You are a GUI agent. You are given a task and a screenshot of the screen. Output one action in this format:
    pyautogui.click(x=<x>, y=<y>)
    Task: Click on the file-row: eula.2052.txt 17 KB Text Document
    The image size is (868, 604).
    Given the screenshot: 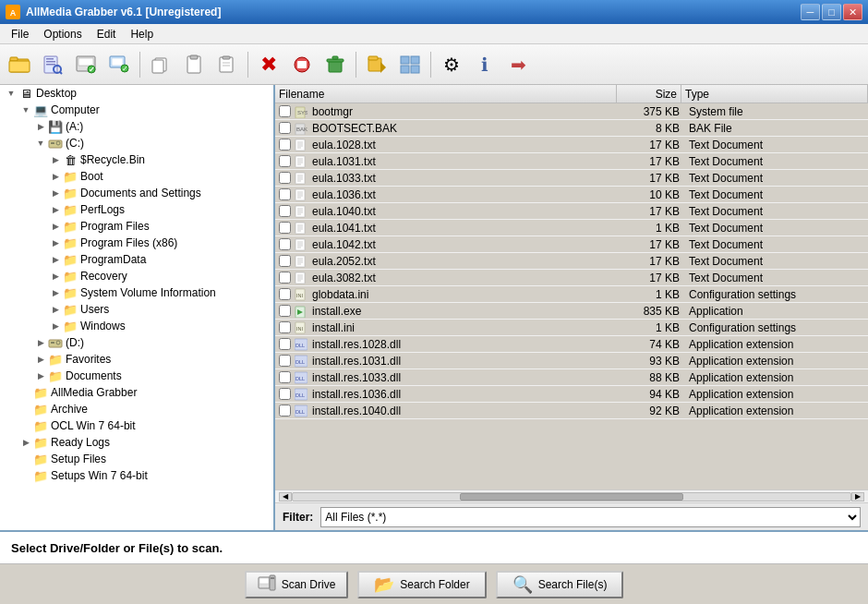 What is the action you would take?
    pyautogui.click(x=572, y=261)
    